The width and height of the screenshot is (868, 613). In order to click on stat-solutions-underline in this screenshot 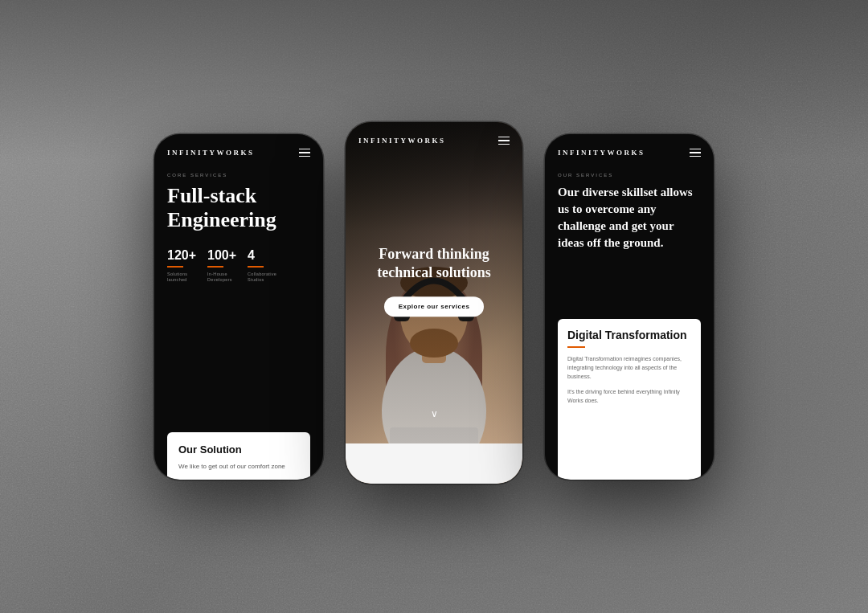, I will do `click(175, 267)`.